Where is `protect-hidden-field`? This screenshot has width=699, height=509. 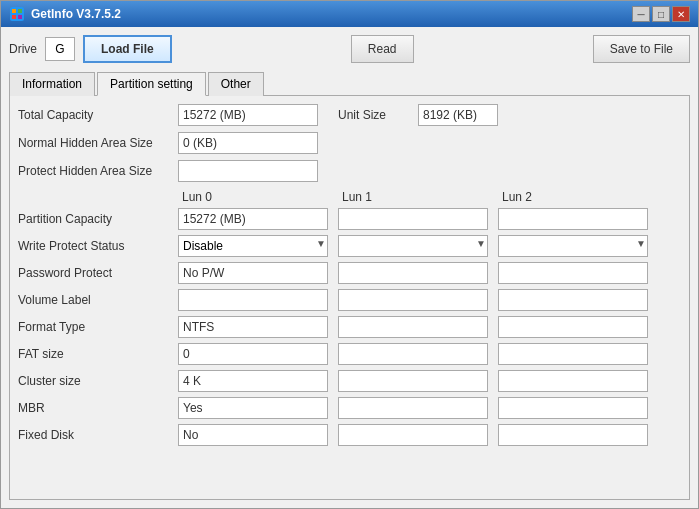 protect-hidden-field is located at coordinates (248, 171).